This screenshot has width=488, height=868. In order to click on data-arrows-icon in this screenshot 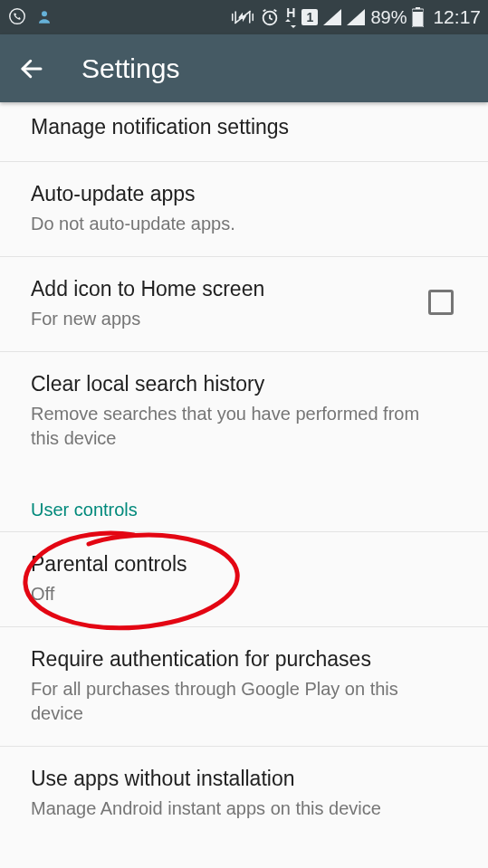, I will do `click(291, 24)`.